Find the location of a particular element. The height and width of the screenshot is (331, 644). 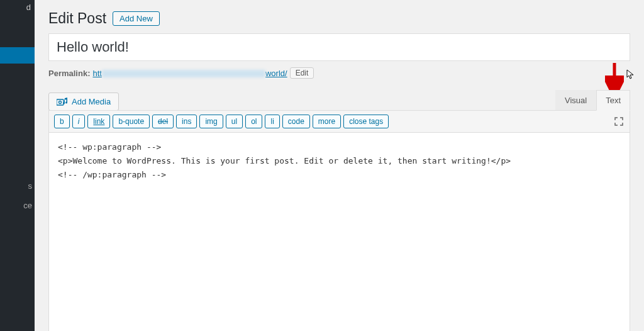

quicktags-toolbar: b i link b-quote del ins img ul ol li co… is located at coordinates (340, 122).